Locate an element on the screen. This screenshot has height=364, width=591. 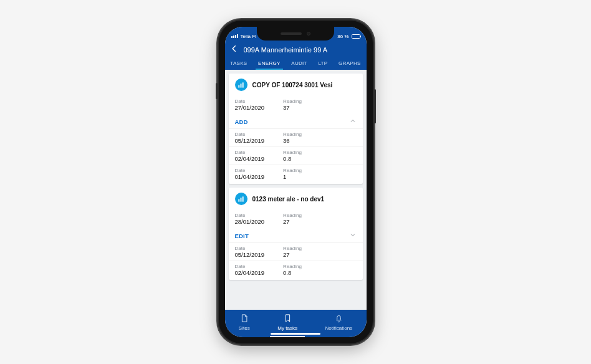
bell-icon is located at coordinates (339, 319).